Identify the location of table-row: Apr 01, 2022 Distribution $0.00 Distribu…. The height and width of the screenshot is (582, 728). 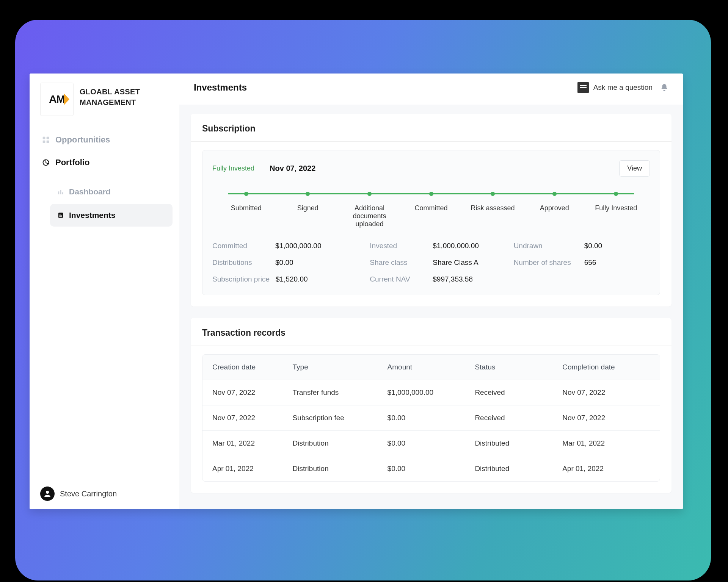
(431, 469).